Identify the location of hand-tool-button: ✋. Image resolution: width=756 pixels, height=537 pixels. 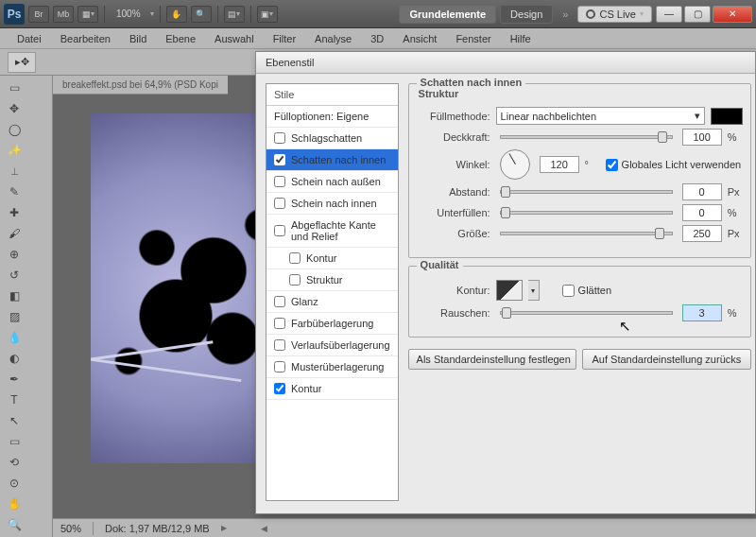
(177, 14).